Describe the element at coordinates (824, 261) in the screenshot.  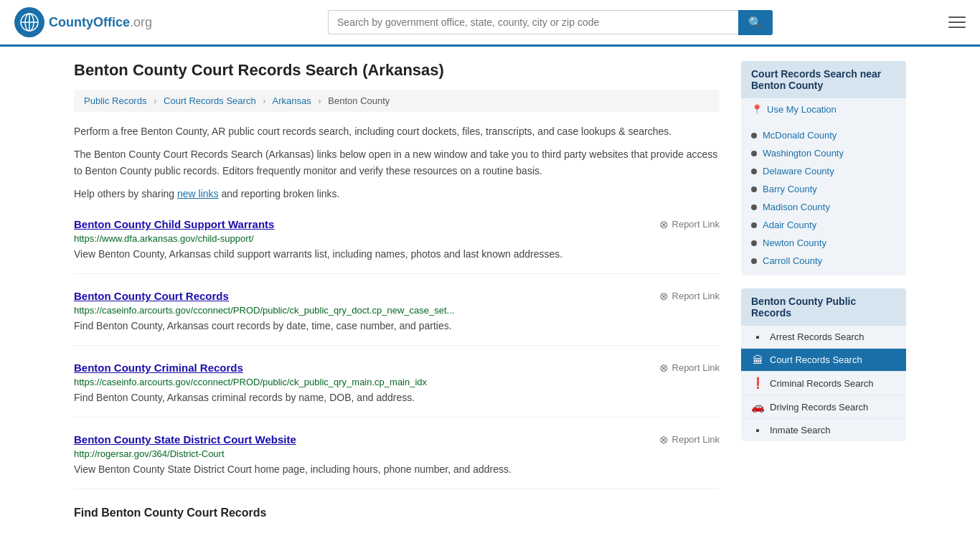
I see `sidebar-county-7: Carroll County` at that location.